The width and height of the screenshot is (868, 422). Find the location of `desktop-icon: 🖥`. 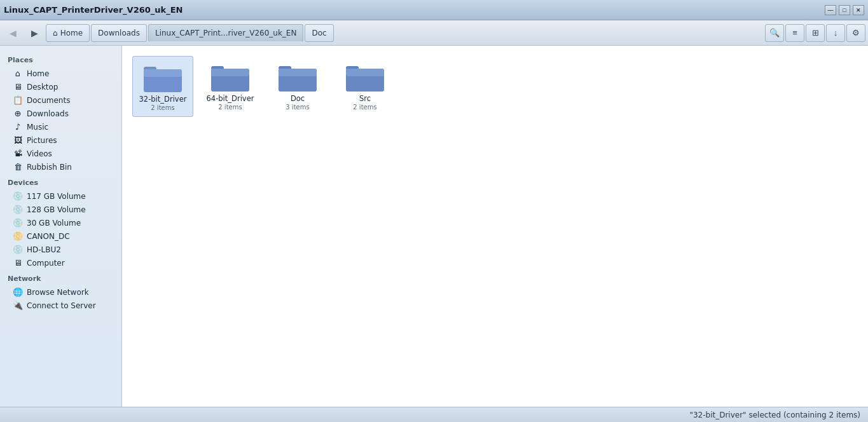

desktop-icon: 🖥 is located at coordinates (18, 86).